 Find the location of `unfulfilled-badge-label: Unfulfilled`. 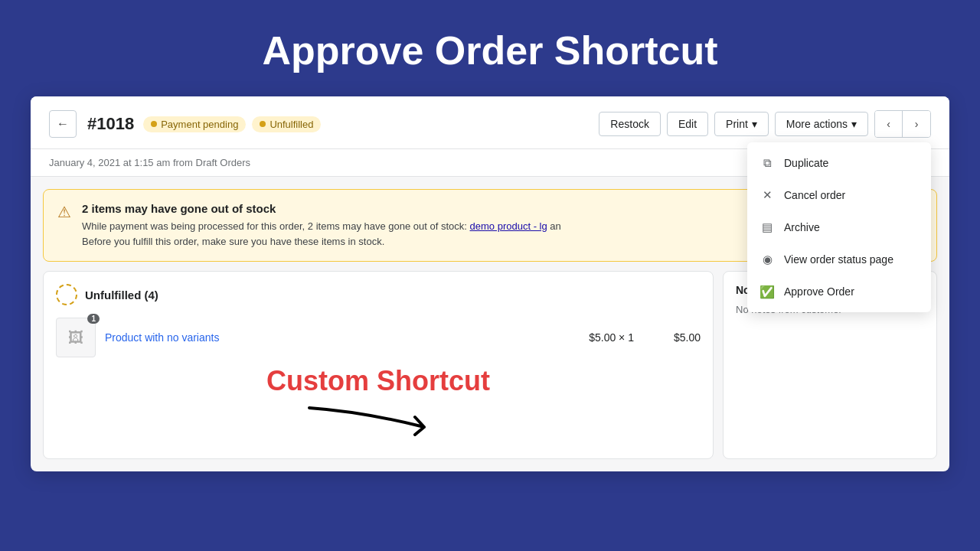

unfulfilled-badge-label: Unfulfilled is located at coordinates (291, 124).